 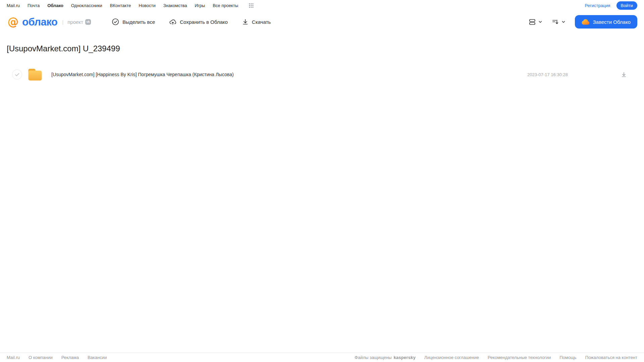 What do you see at coordinates (322, 22) in the screenshot?
I see `main-header: @ облако | проект vk Выделить все Сохран…` at bounding box center [322, 22].